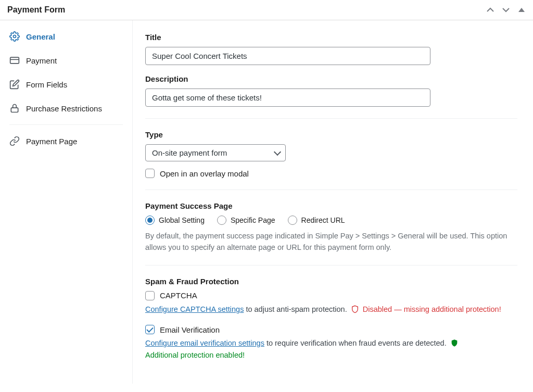  I want to click on captcha-settings-link: Configure CAPTCHA settings, so click(195, 309).